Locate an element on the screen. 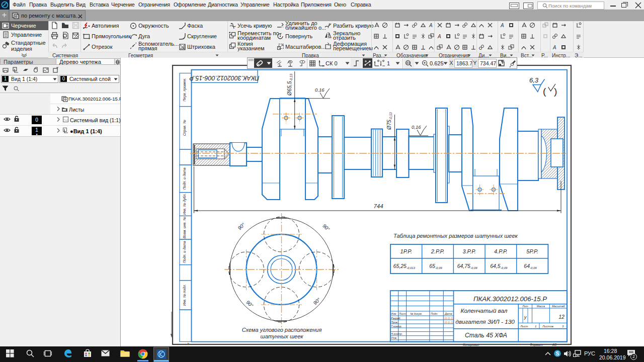 The width and height of the screenshot is (644, 362). svg-text: Масштаб is located at coordinates (558, 306).